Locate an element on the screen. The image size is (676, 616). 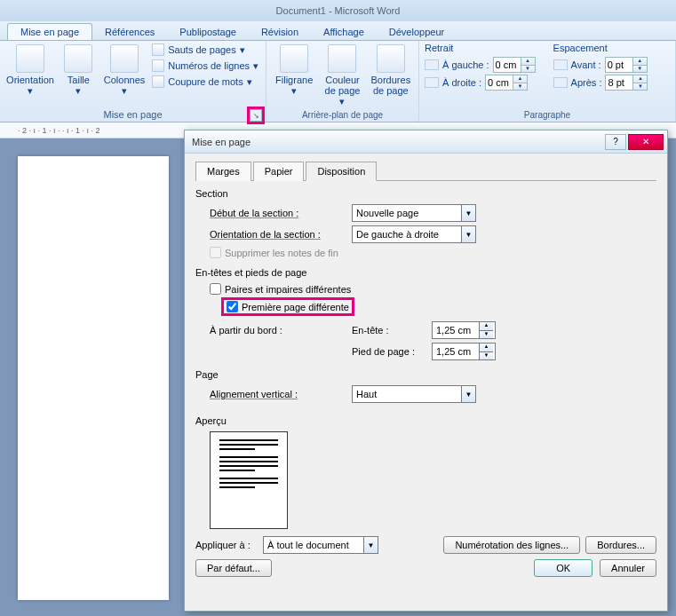
orientation-button: Orientation▾ is located at coordinates (30, 70).